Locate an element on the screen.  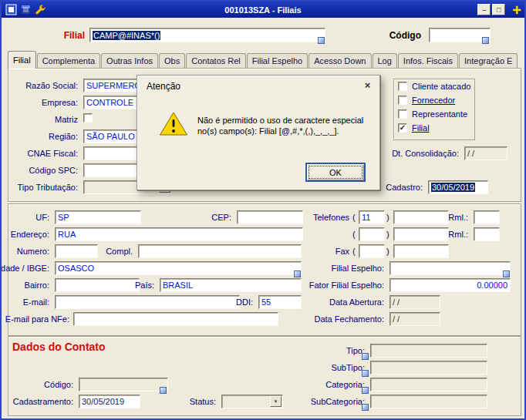
tab-outras-infos: Outras Infos is located at coordinates (130, 60).